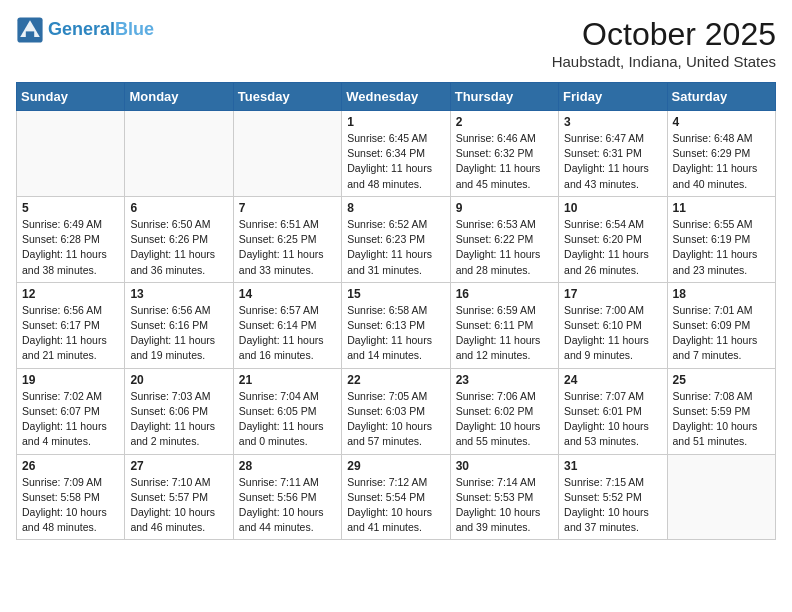 The image size is (792, 612). What do you see at coordinates (504, 97) in the screenshot?
I see `weekday-header-thursday: Thursday` at bounding box center [504, 97].